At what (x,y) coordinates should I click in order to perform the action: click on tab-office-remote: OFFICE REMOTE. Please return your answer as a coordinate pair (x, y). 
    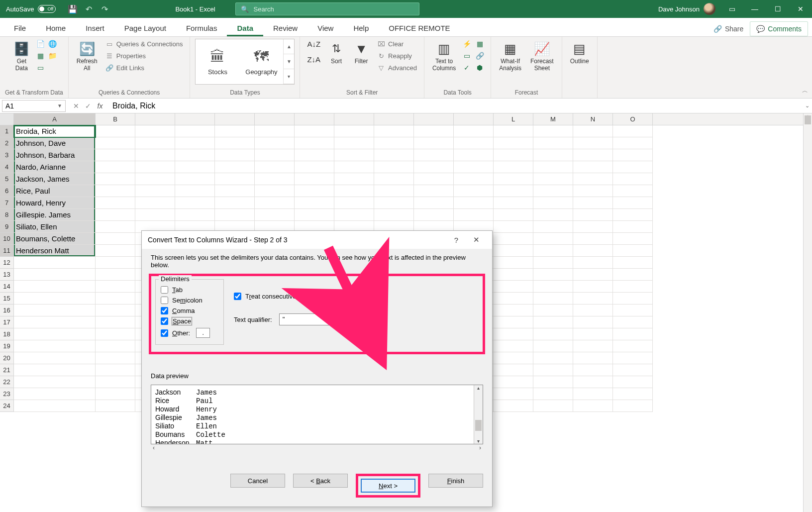
    Looking at the image, I should click on (419, 28).